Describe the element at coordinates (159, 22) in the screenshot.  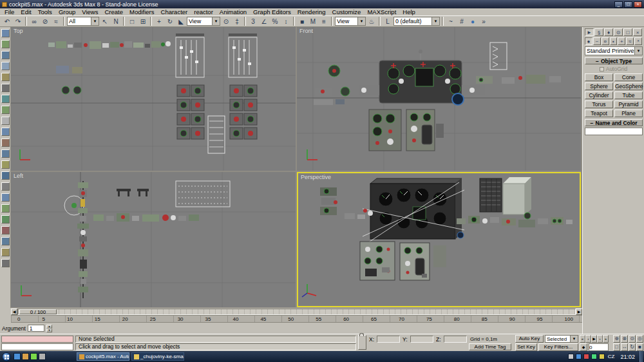
I see `select-and-move-icon: +` at that location.